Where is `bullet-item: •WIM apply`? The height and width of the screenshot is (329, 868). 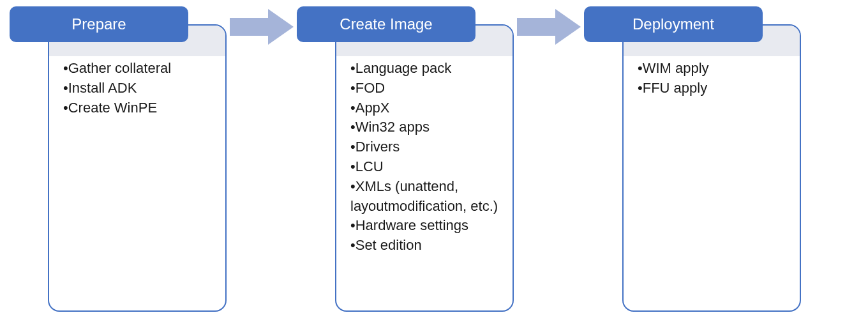 bullet-item: •WIM apply is located at coordinates (715, 69).